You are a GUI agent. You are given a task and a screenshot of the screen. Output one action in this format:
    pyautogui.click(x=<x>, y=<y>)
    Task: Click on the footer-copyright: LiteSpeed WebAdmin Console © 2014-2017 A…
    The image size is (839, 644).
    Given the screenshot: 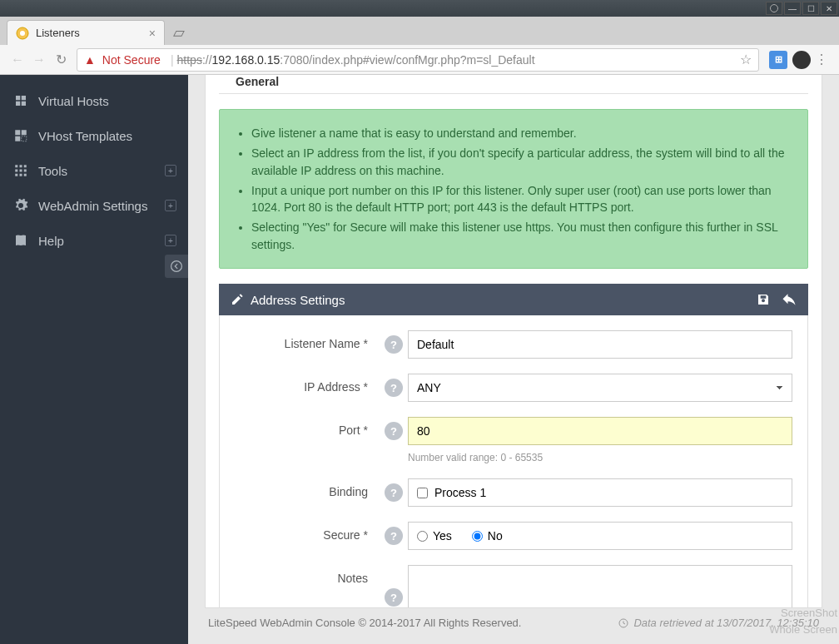 What is the action you would take?
    pyautogui.click(x=365, y=622)
    